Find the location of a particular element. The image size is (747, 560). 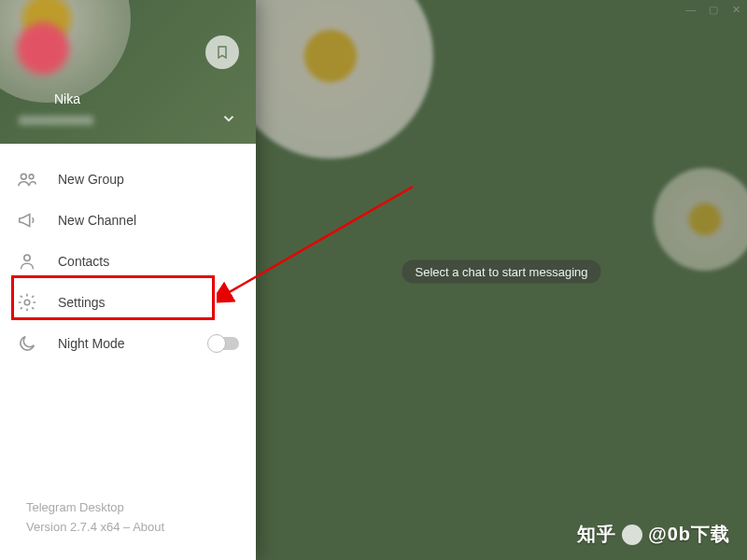

watermark: 知乎 @0b下载 is located at coordinates (654, 534).